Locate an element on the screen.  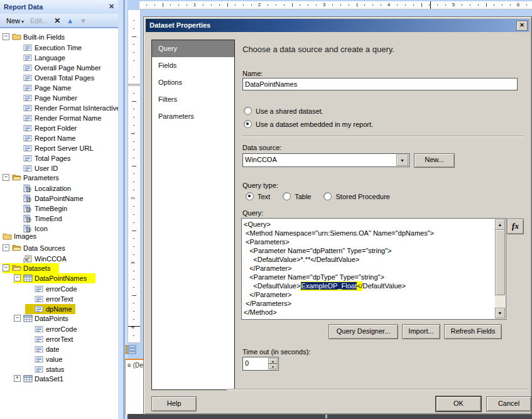
tree-item-overall-total-pages: Overall Total Pages is located at coordinates (60, 75).